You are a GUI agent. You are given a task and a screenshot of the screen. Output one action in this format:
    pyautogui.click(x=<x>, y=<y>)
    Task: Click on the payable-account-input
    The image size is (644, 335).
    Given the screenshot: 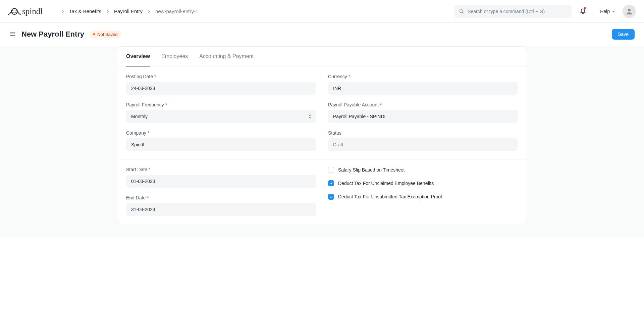 What is the action you would take?
    pyautogui.click(x=423, y=116)
    